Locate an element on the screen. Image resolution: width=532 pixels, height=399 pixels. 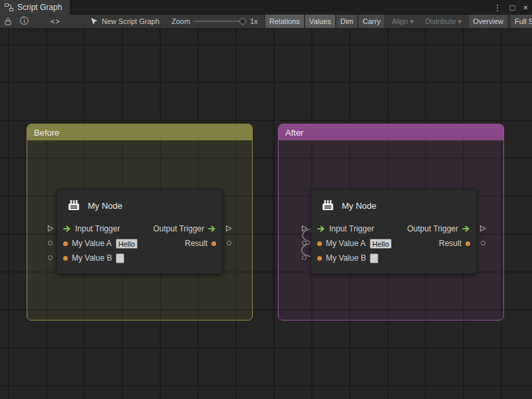
group-title: After is located at coordinates (294, 133).